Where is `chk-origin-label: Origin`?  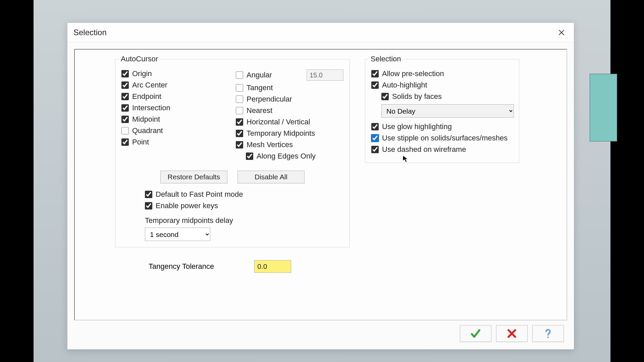 chk-origin-label: Origin is located at coordinates (142, 74).